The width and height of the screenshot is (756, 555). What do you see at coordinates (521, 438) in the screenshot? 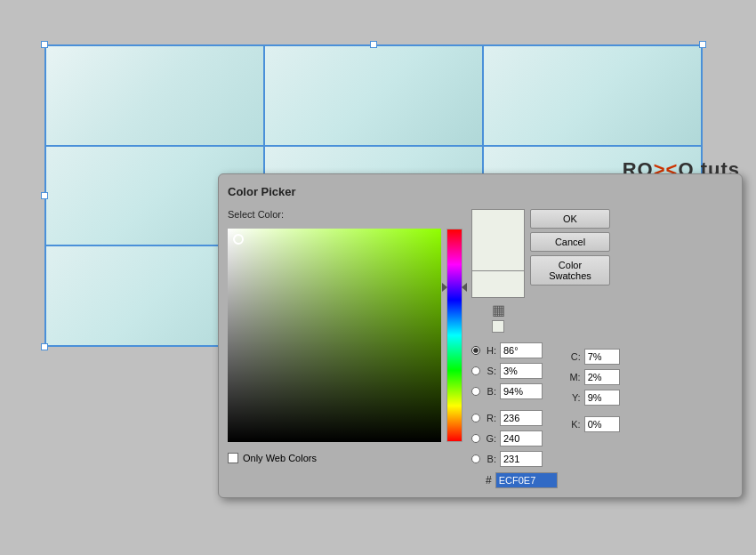
I see `g-input` at bounding box center [521, 438].